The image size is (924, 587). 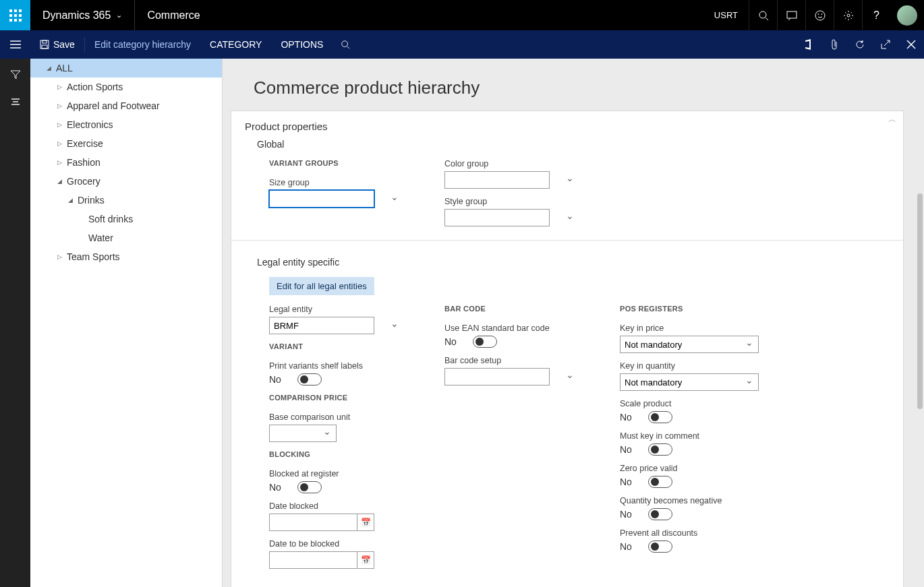 What do you see at coordinates (303, 433) in the screenshot?
I see `base-comparison-unit-select` at bounding box center [303, 433].